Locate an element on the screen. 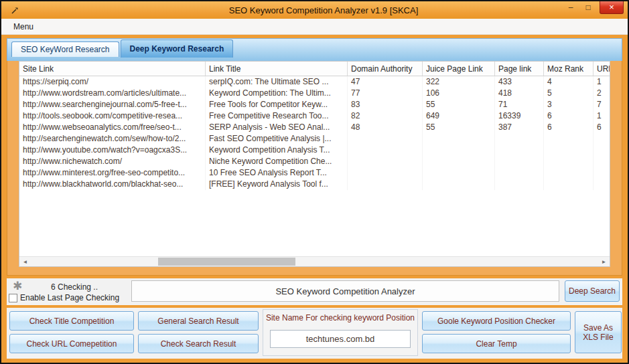 The height and width of the screenshot is (364, 629). spinner-icon: ✱ is located at coordinates (17, 286).